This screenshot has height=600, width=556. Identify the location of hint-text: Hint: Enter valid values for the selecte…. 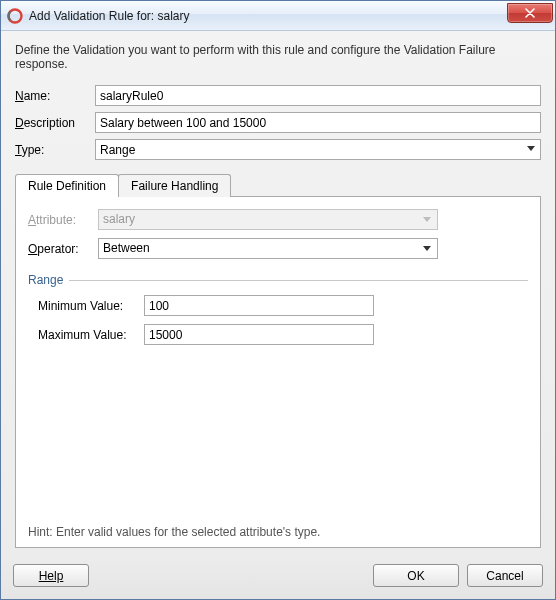
(278, 528).